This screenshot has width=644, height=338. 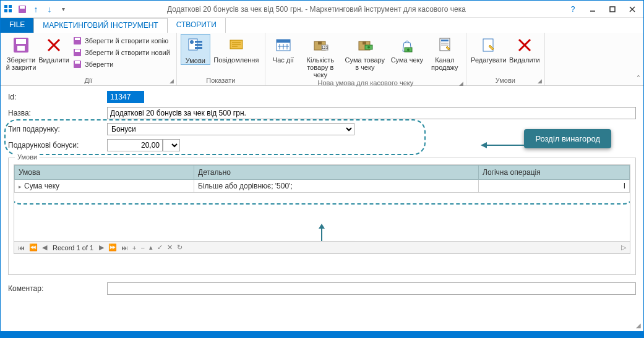 What do you see at coordinates (322, 187) in the screenshot?
I see `table-row: Сума чеку Більше або дорівнює; '500'; І` at bounding box center [322, 187].